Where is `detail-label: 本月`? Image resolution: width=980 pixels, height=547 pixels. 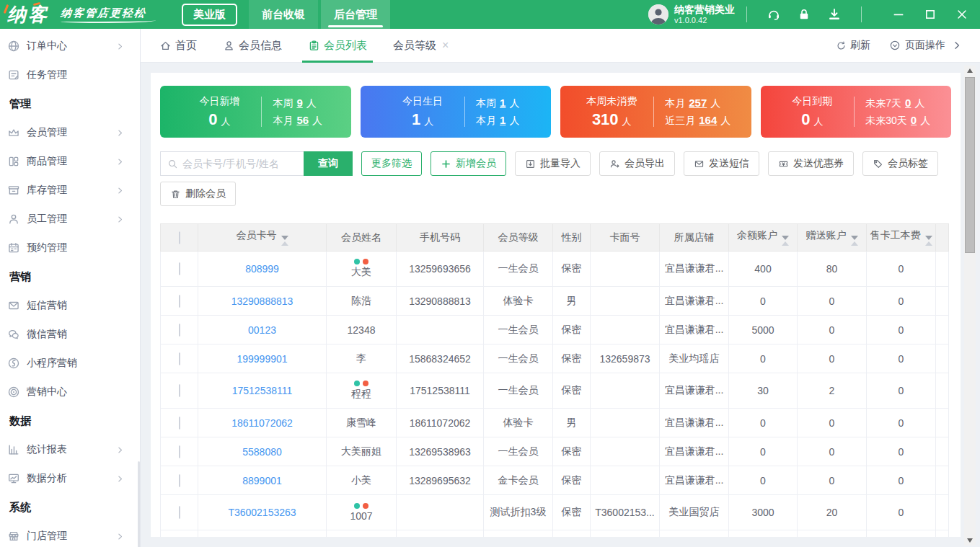
detail-label: 本月 is located at coordinates (675, 103).